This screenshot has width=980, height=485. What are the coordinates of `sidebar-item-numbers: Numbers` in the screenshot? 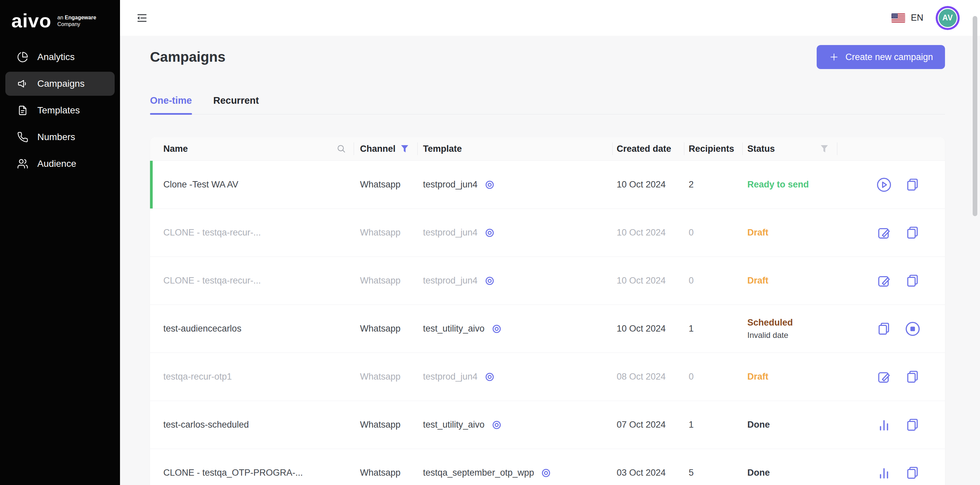 It's located at (60, 137).